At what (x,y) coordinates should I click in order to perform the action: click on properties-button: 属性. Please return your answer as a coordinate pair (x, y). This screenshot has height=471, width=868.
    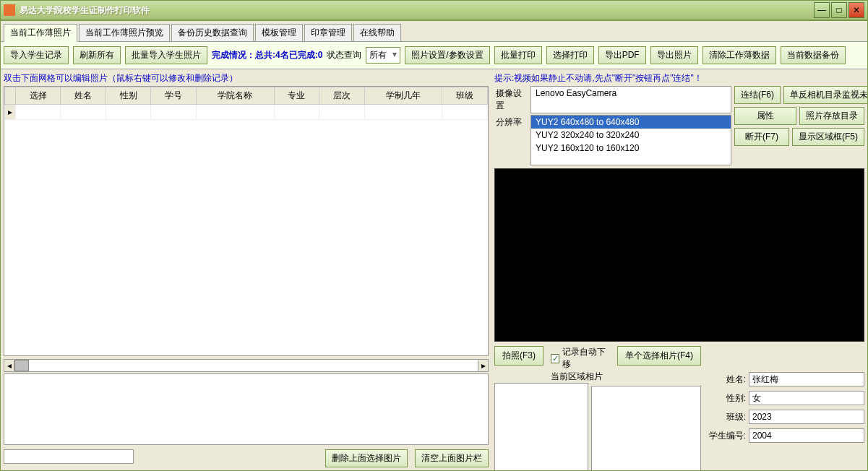
    Looking at the image, I should click on (765, 116).